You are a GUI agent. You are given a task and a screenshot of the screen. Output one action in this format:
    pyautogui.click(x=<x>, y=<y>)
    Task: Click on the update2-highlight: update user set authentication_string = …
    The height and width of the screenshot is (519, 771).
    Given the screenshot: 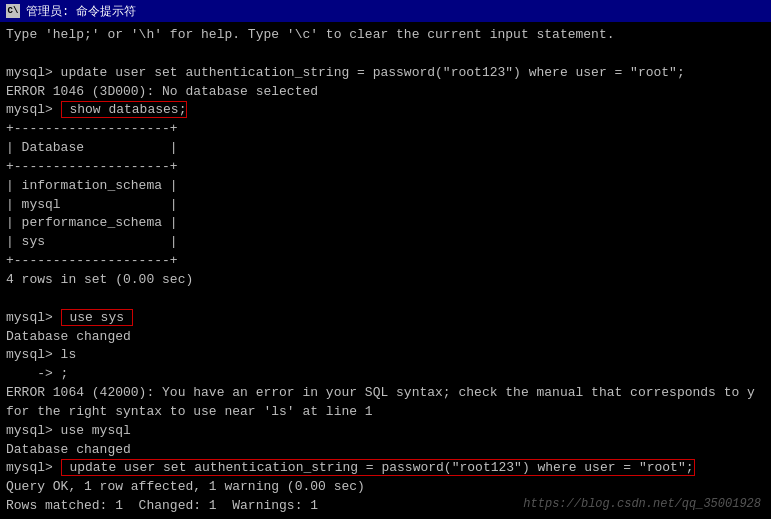 What is the action you would take?
    pyautogui.click(x=378, y=468)
    